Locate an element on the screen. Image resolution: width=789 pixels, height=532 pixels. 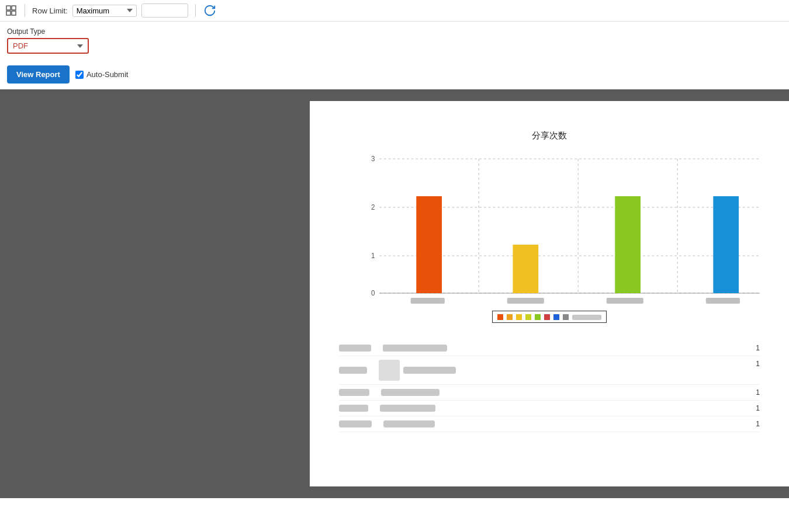
auto-submit-label: Auto-Submit is located at coordinates (108, 75).